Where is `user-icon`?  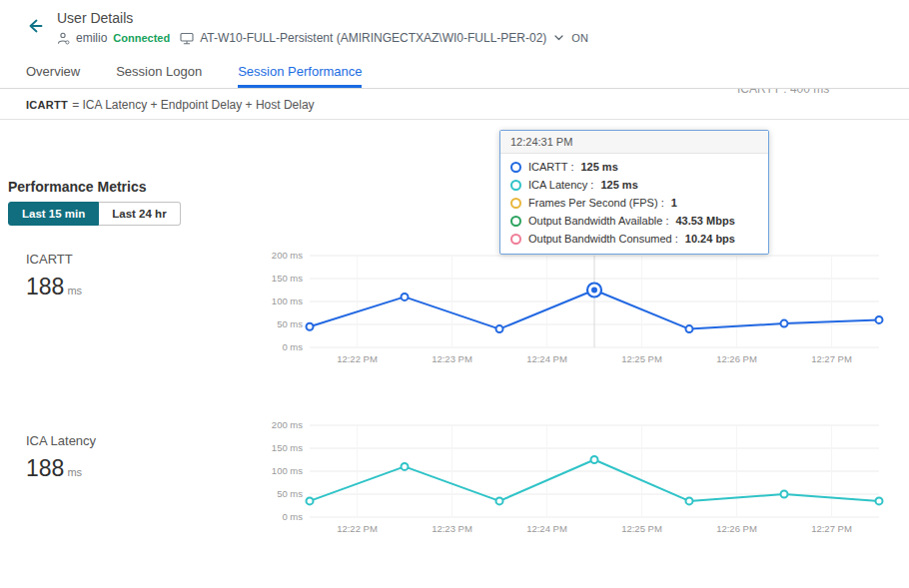 user-icon is located at coordinates (64, 38).